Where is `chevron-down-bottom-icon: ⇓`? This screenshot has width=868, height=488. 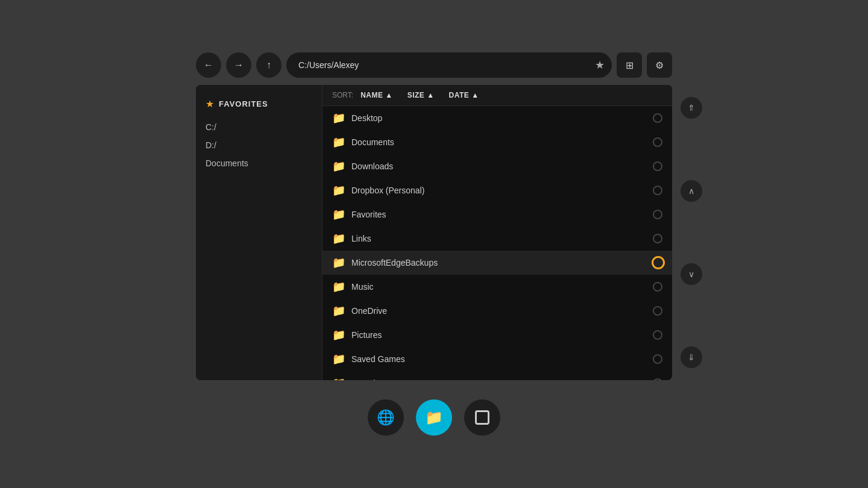 chevron-down-bottom-icon: ⇓ is located at coordinates (691, 357).